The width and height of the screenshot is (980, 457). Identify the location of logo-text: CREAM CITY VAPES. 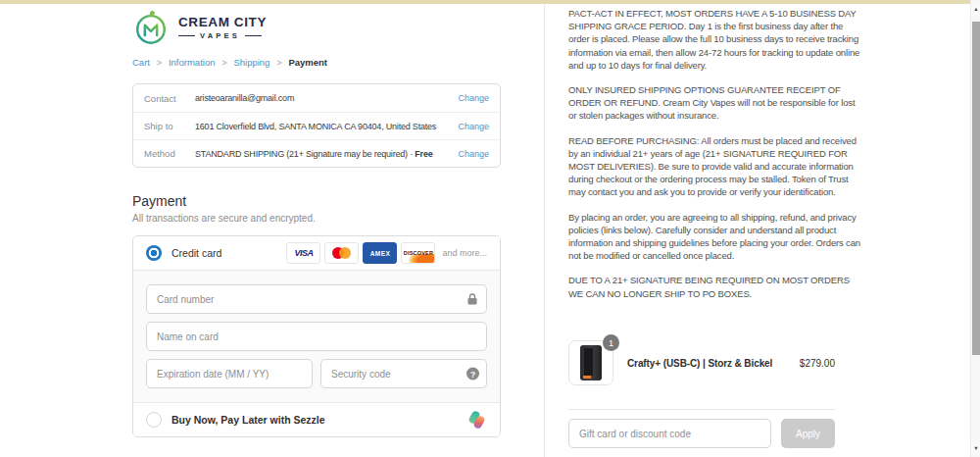
(222, 27).